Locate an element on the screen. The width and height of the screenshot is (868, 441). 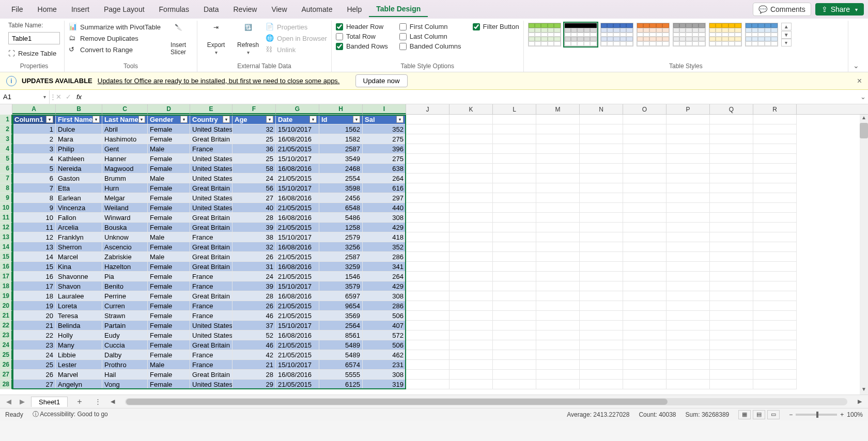
cell: 23 is located at coordinates (34, 345).